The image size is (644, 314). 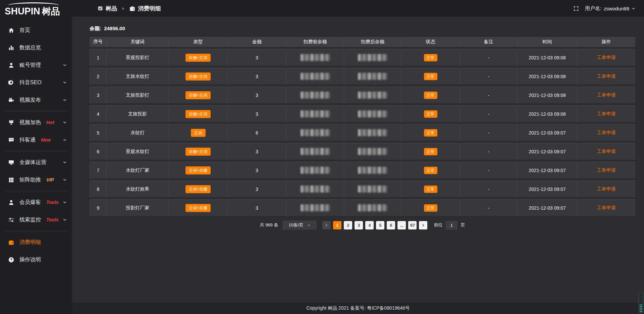 I want to click on table-header-cell: 备注, so click(x=488, y=42).